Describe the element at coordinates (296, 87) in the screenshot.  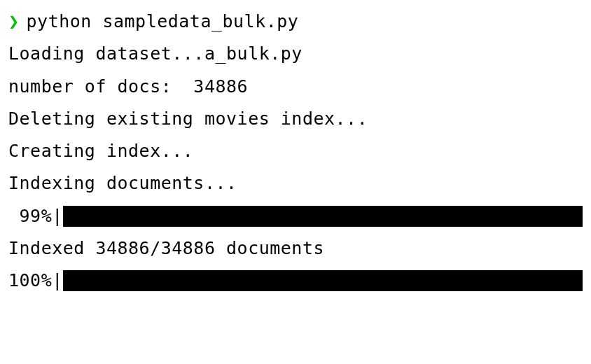
I see `output-line-docs-count: number of docs: 34886` at that location.